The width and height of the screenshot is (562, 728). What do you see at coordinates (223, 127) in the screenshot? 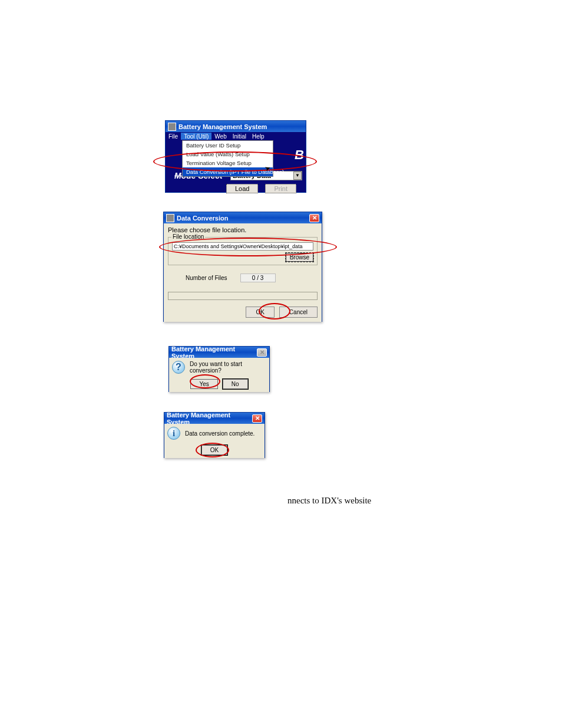
I see `main-title: Battery Management System` at bounding box center [223, 127].